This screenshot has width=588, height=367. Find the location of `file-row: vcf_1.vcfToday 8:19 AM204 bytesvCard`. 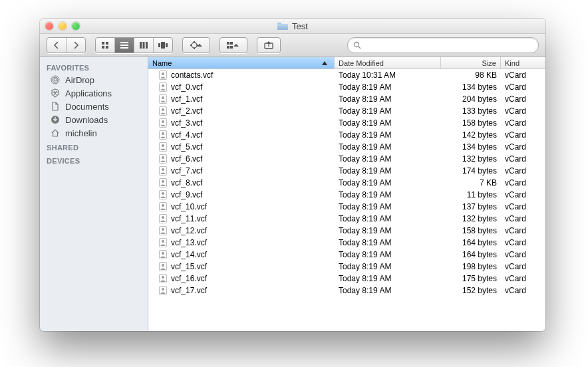

file-row: vcf_1.vcfToday 8:19 AM204 bytesvCard is located at coordinates (347, 99).